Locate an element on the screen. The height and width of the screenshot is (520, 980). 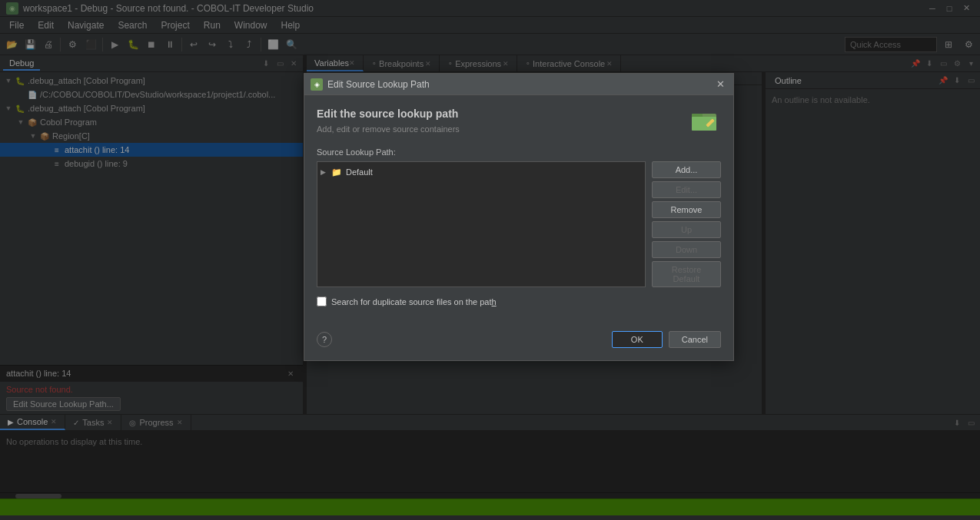
source-lookup-path-list: ▶ 📁 Default is located at coordinates (481, 224).